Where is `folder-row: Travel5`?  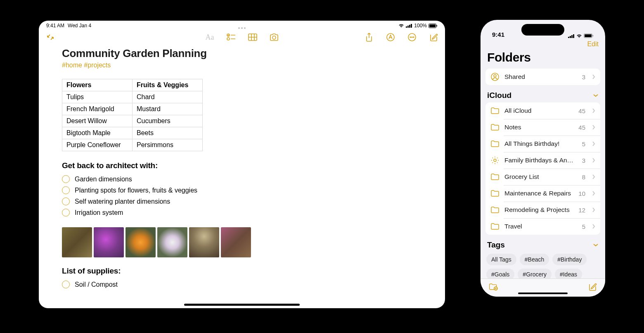 folder-row: Travel5 is located at coordinates (543, 226).